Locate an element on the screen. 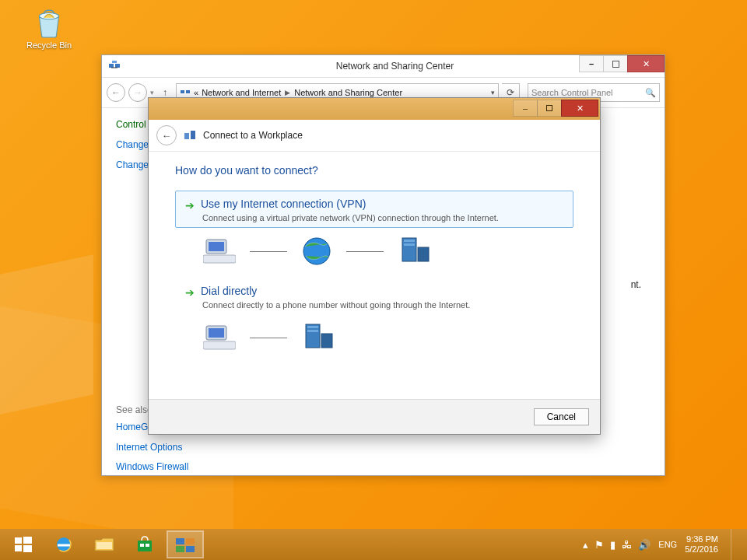 The width and height of the screenshot is (747, 560). nav-forward-button: → is located at coordinates (138, 93).